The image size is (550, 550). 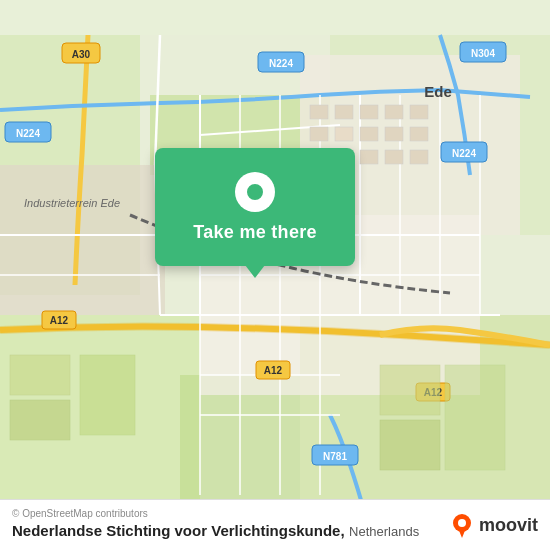 I want to click on location-pin-inner, so click(x=255, y=192).